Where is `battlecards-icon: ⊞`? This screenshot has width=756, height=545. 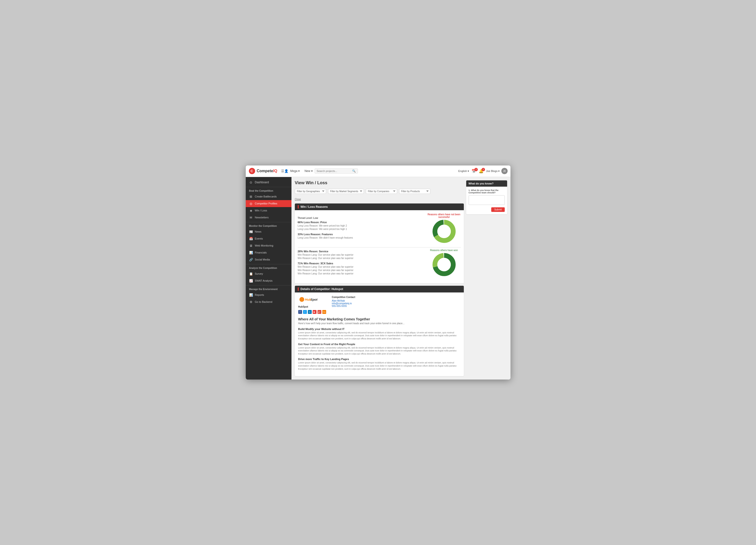
battlecards-icon: ⊞ is located at coordinates (251, 197).